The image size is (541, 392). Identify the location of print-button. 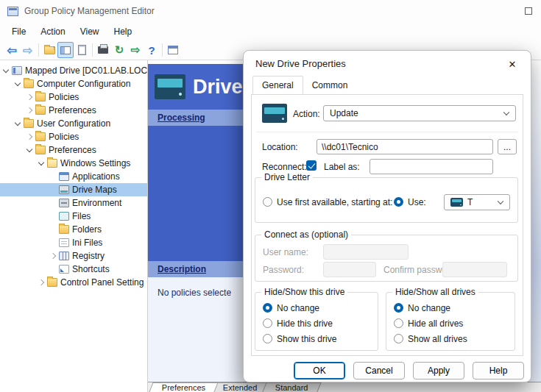
(103, 50).